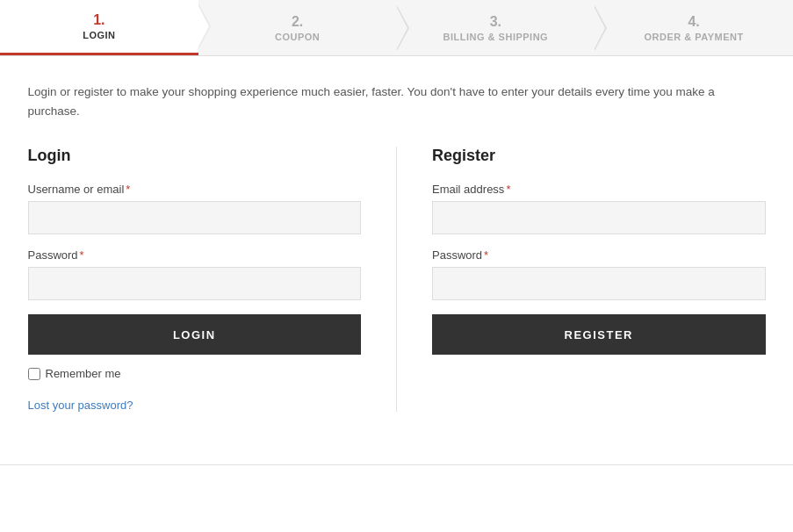 This screenshot has width=793, height=532. I want to click on login-password-input, so click(195, 284).